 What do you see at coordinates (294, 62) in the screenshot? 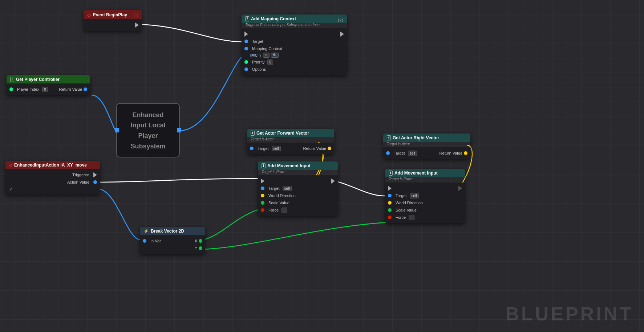
I see `pin-priority: Priority 0` at bounding box center [294, 62].